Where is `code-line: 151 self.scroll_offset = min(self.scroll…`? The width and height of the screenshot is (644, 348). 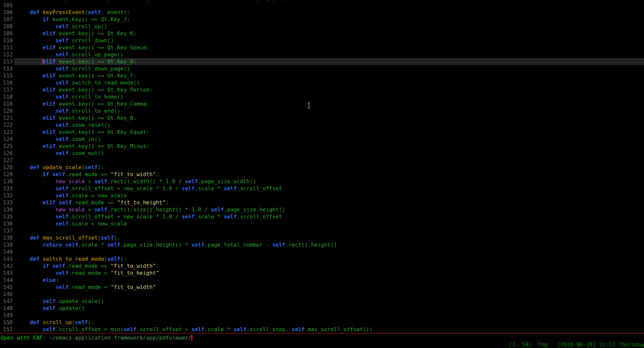
code-line: 151 self.scroll_offset = min(self.scroll… is located at coordinates (322, 330).